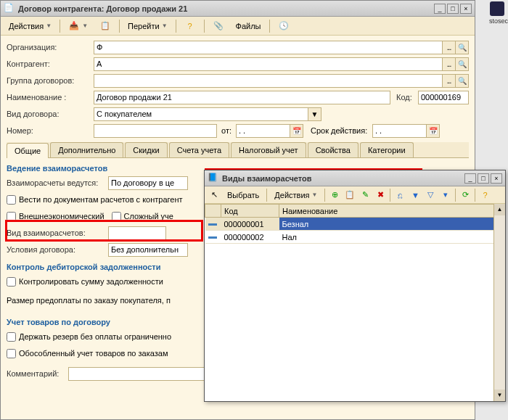  Describe the element at coordinates (137, 234) in the screenshot. I see `calctype-field` at that location.